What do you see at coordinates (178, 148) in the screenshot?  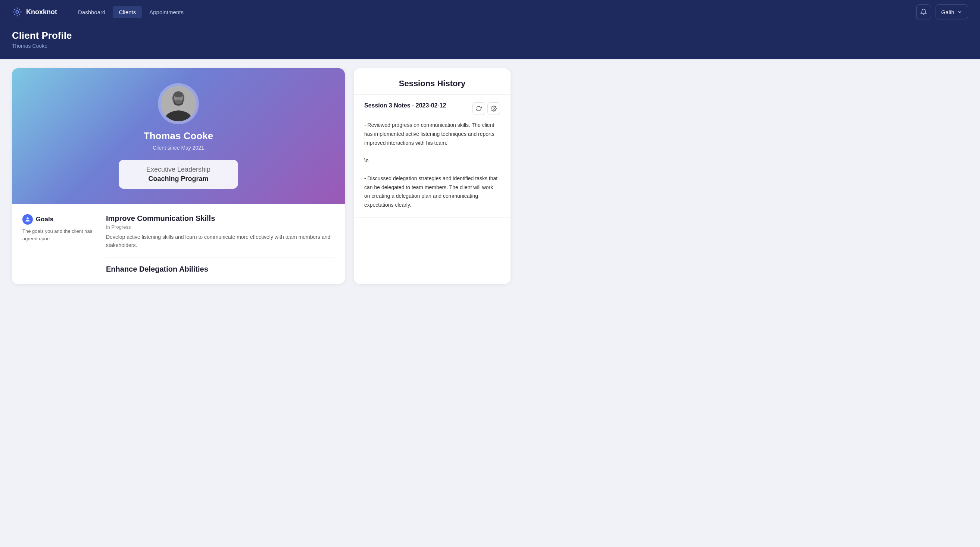 I see `client-since: Client since May 2021` at bounding box center [178, 148].